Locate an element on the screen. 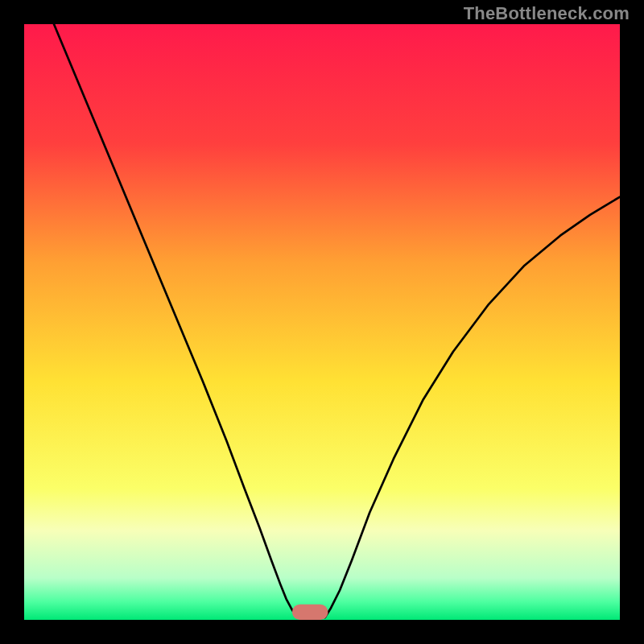 The width and height of the screenshot is (644, 644). watermark-text: TheBottleneck.com is located at coordinates (547, 14).